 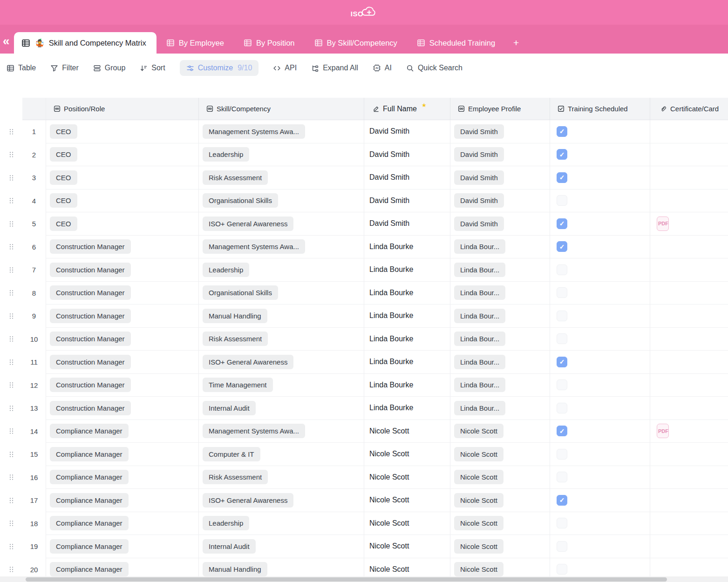 I want to click on column-header-full-name: Full Name ★, so click(x=407, y=109).